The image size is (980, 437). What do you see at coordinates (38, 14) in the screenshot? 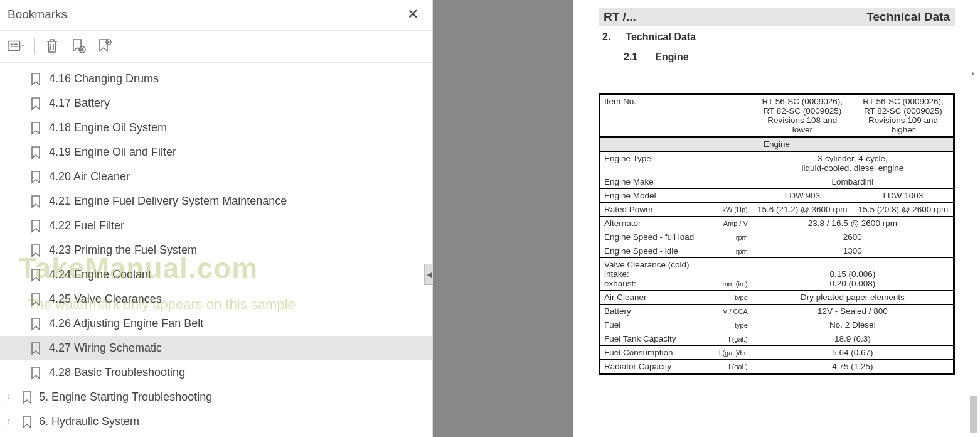
I see `bookmarks-title: Bookmarks` at bounding box center [38, 14].